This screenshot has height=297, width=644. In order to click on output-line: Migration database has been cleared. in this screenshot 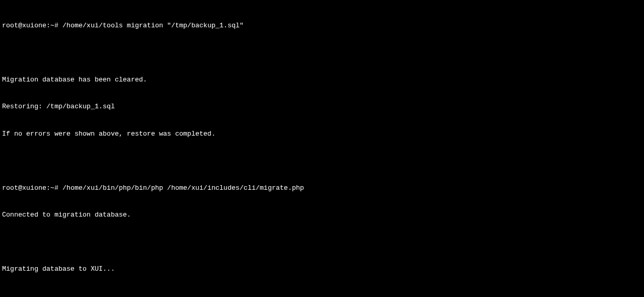, I will do `click(322, 80)`.